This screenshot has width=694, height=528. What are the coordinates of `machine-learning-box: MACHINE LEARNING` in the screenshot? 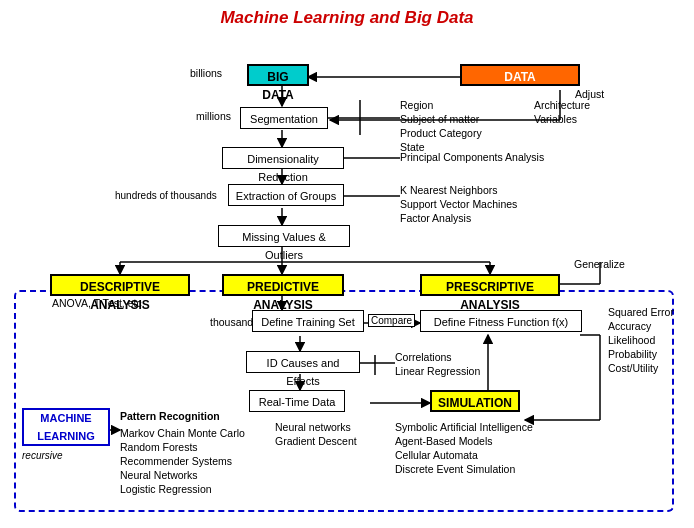 It's located at (66, 427).